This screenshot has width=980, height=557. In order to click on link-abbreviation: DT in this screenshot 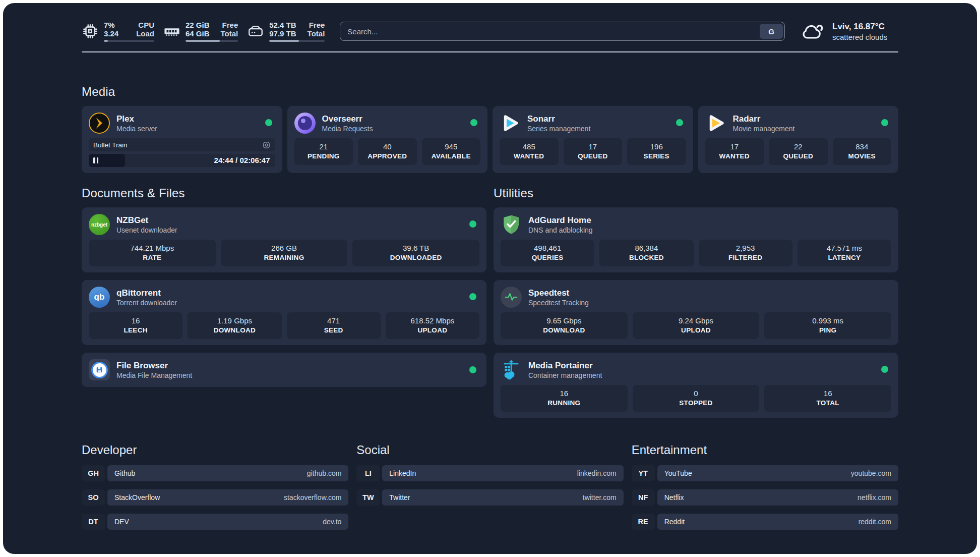, I will do `click(93, 522)`.